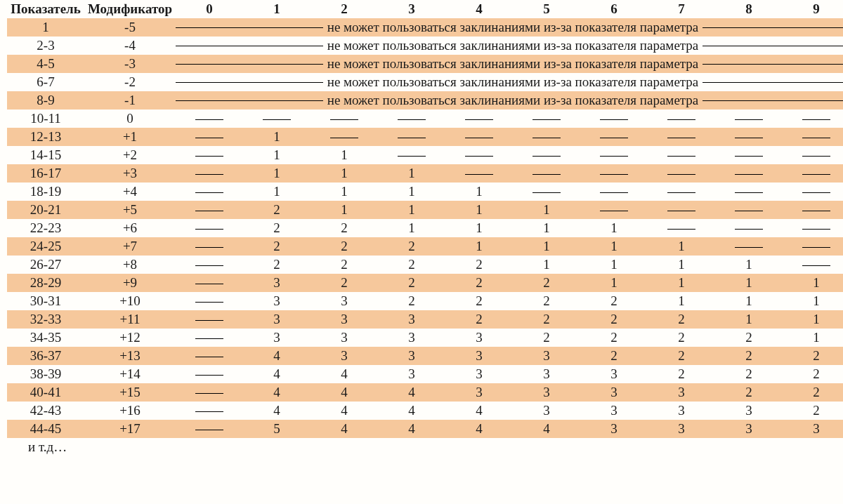 This screenshot has height=504, width=843. What do you see at coordinates (46, 64) in the screenshot?
I see `cell-stat: 4-5` at bounding box center [46, 64].